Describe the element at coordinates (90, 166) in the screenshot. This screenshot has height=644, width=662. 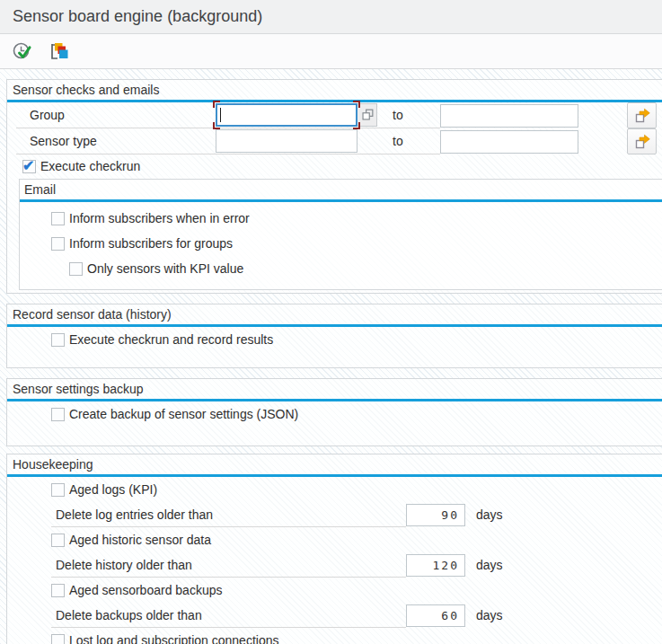
I see `execute-checkrun-label: Execute checkrun` at that location.